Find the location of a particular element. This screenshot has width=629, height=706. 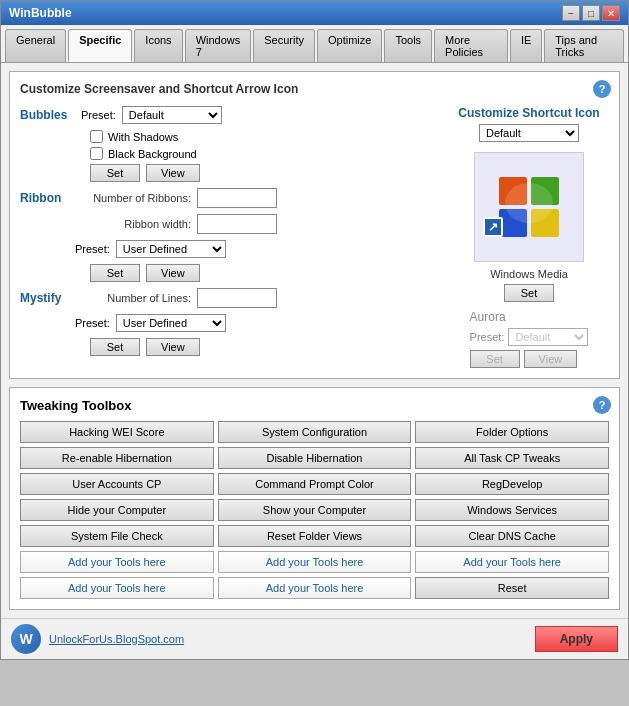

ribbon-width-row: Ribbon width: is located at coordinates (230, 224).